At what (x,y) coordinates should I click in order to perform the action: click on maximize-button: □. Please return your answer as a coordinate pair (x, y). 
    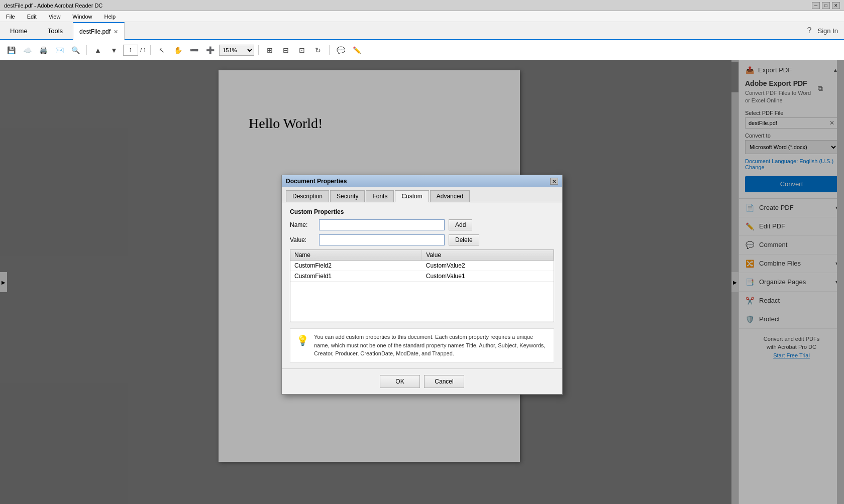
    Looking at the image, I should click on (826, 6).